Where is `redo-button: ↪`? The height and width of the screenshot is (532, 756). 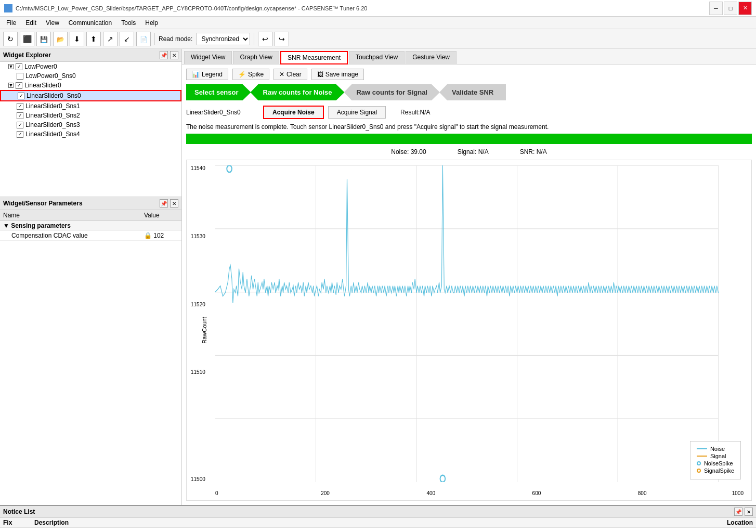 redo-button: ↪ is located at coordinates (282, 39).